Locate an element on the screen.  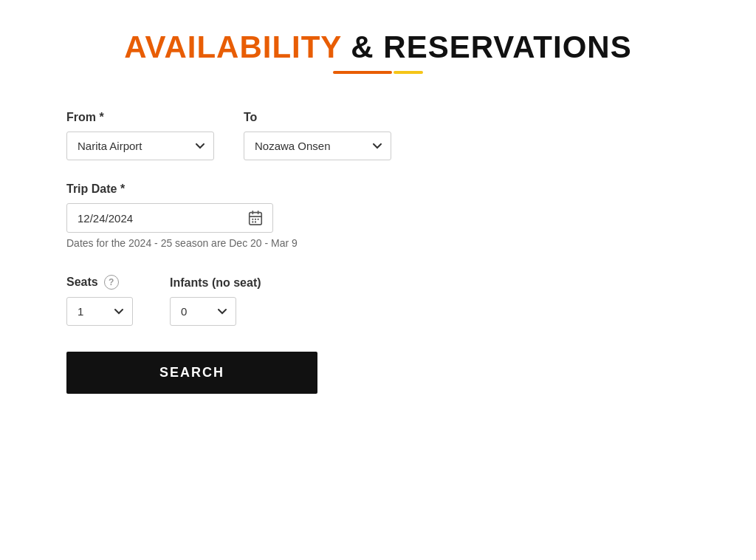
title-ampersand: & is located at coordinates (363, 47).